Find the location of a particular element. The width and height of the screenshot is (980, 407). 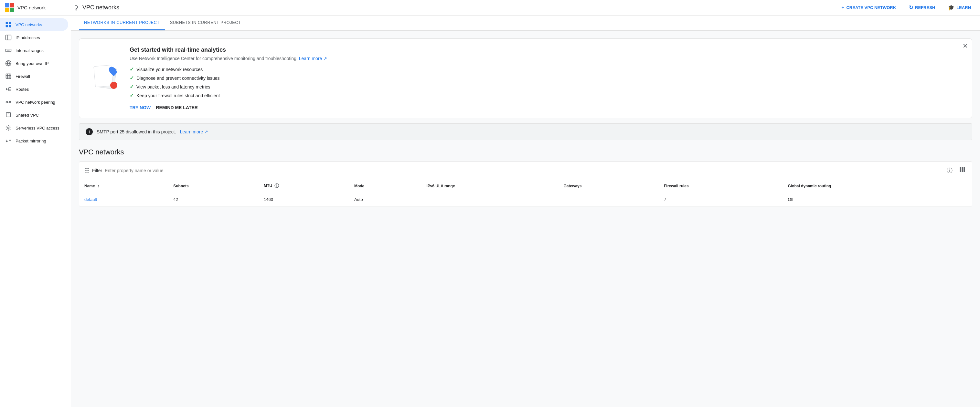

sidebar-label-shared-vpc: Shared VPC is located at coordinates (27, 115).